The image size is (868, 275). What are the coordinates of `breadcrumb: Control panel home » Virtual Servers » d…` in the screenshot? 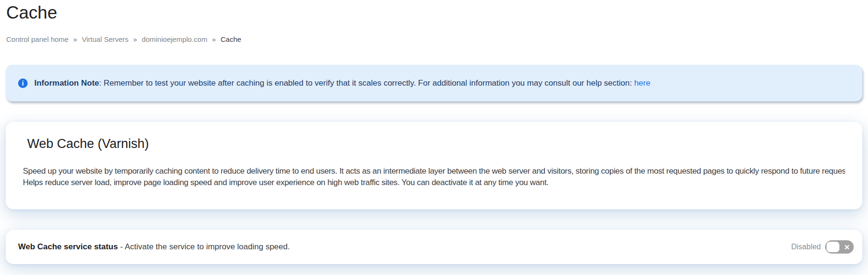 It's located at (437, 39).